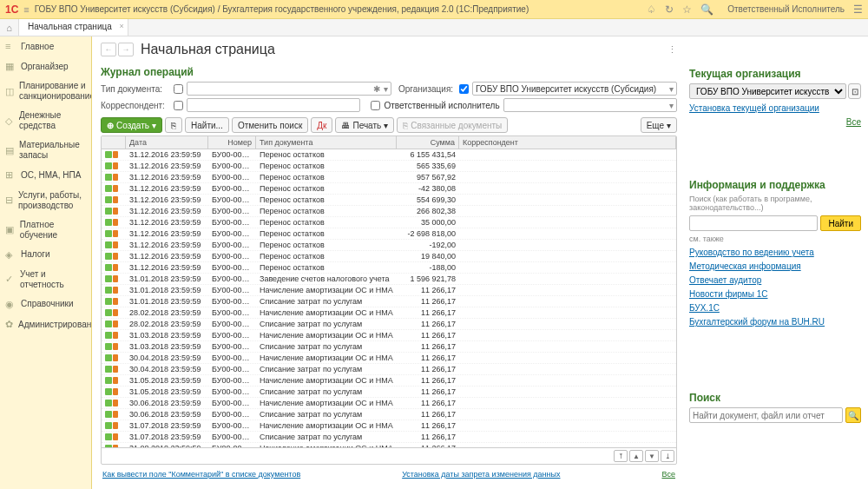  What do you see at coordinates (365, 125) in the screenshot?
I see `print-button: 🖶Печать▾` at bounding box center [365, 125].